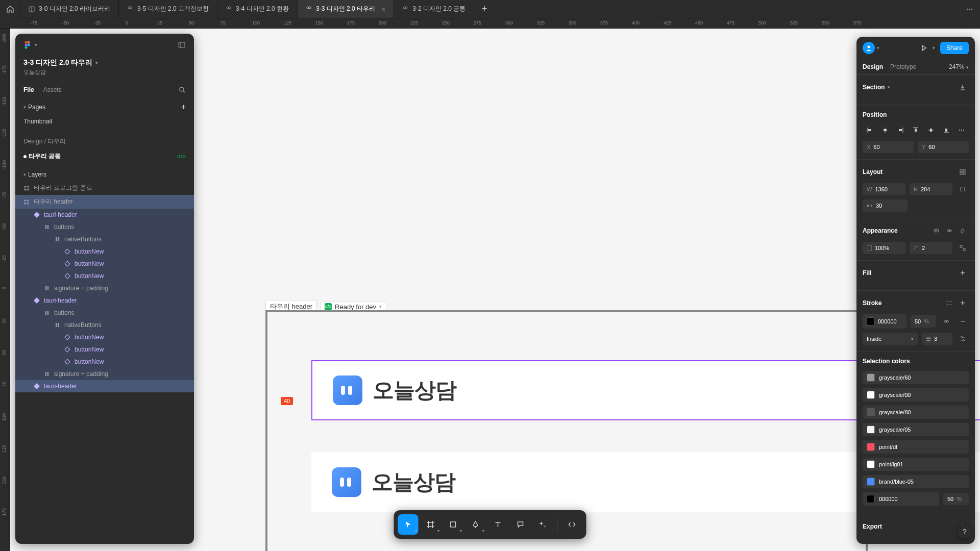 Image resolution: width=980 pixels, height=551 pixels. I want to click on stroke-position-select: Inside ▾, so click(890, 339).